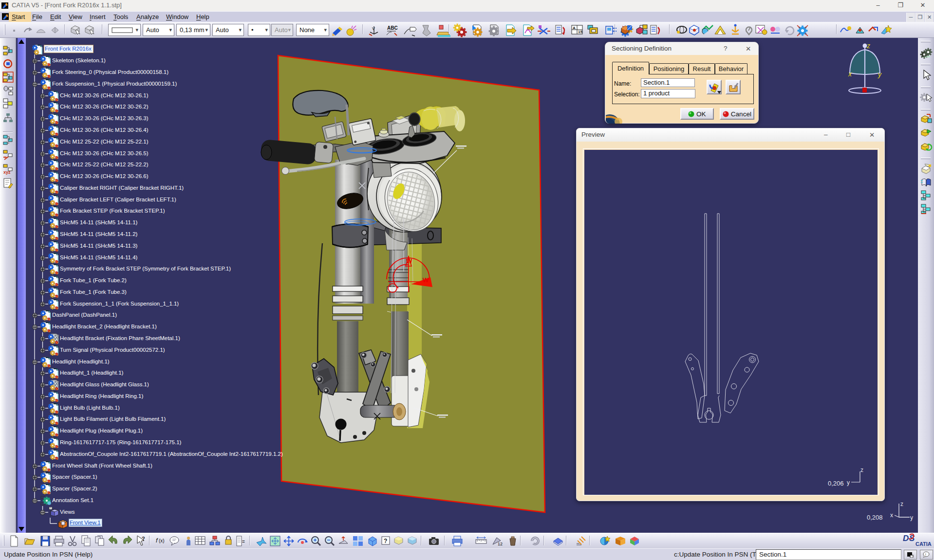 The height and width of the screenshot is (560, 934). What do you see at coordinates (157, 540) in the screenshot?
I see `svg-text: f` at bounding box center [157, 540].